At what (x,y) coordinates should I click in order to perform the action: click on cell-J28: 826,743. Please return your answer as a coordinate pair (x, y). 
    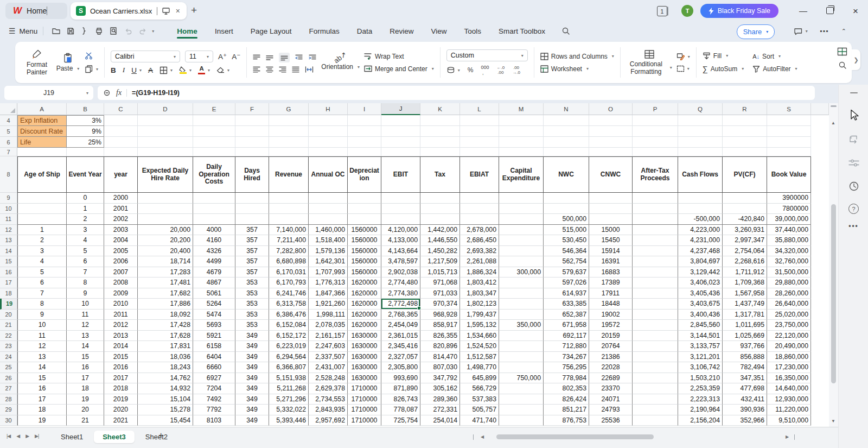
    Looking at the image, I should click on (401, 400).